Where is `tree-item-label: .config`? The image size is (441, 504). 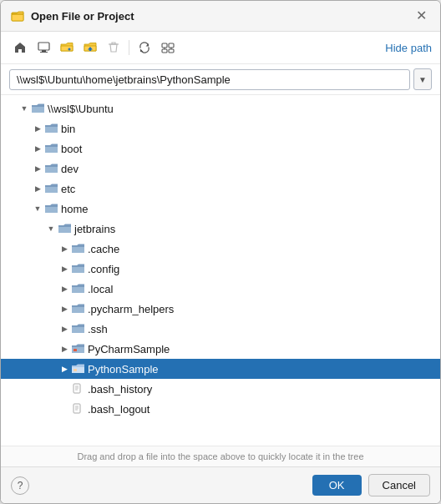
tree-item-label: .config is located at coordinates (104, 269).